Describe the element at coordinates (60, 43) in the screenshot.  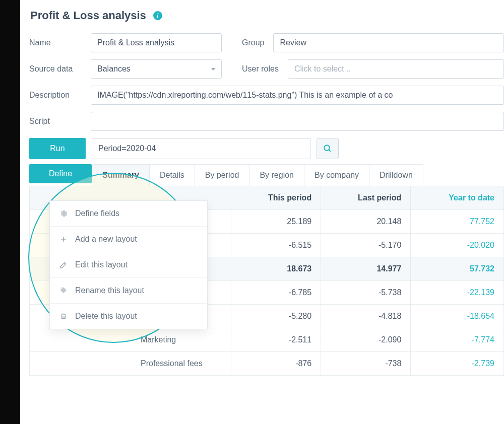
I see `label-name: Name` at that location.